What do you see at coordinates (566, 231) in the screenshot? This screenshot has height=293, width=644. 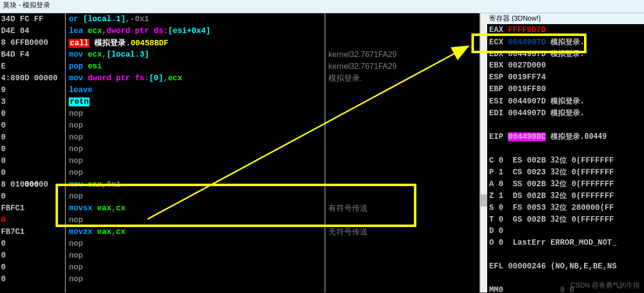 I see `flag-d: D 0` at bounding box center [566, 231].